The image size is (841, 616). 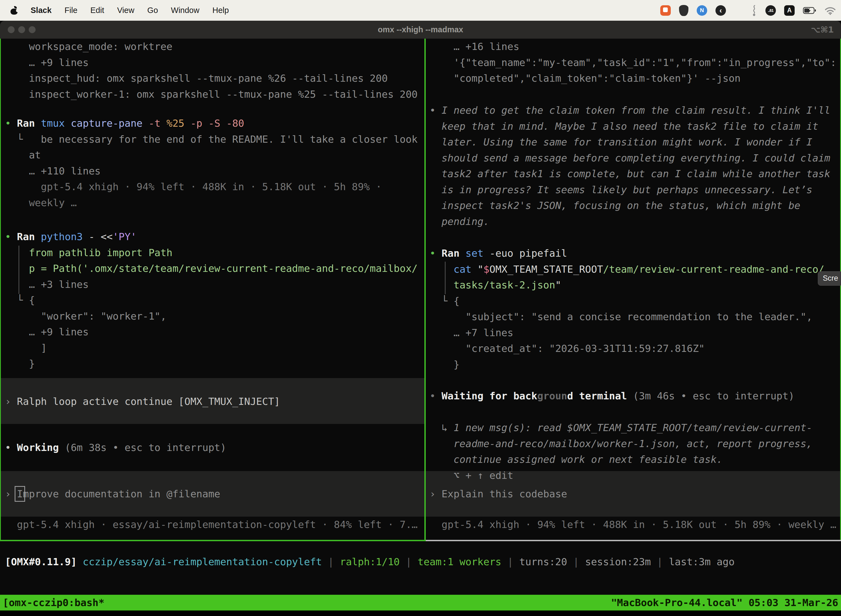 I want to click on text-segment: Working, so click(x=41, y=447).